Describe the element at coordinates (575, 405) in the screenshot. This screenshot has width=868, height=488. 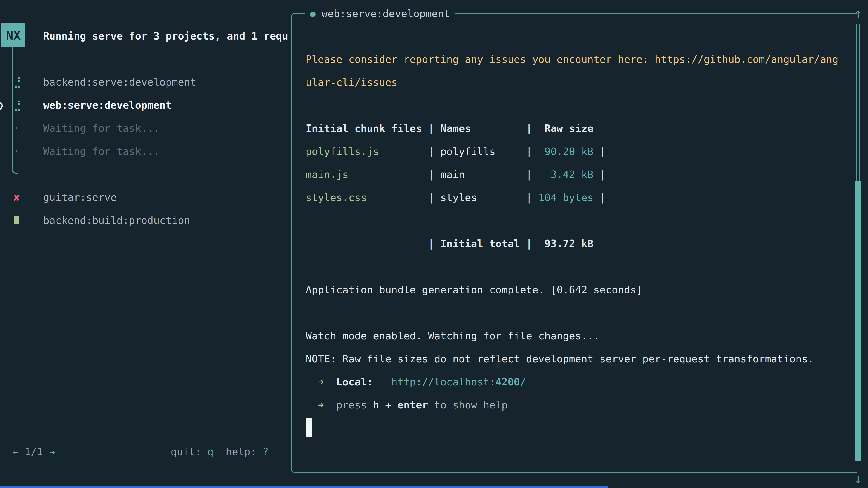
I see `help-hint-line: ➜press h + enter to show help` at that location.